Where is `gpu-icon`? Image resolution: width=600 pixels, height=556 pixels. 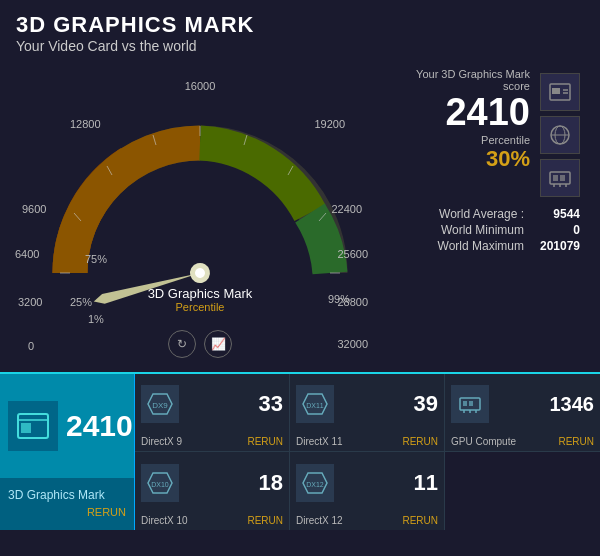 gpu-icon is located at coordinates (560, 178).